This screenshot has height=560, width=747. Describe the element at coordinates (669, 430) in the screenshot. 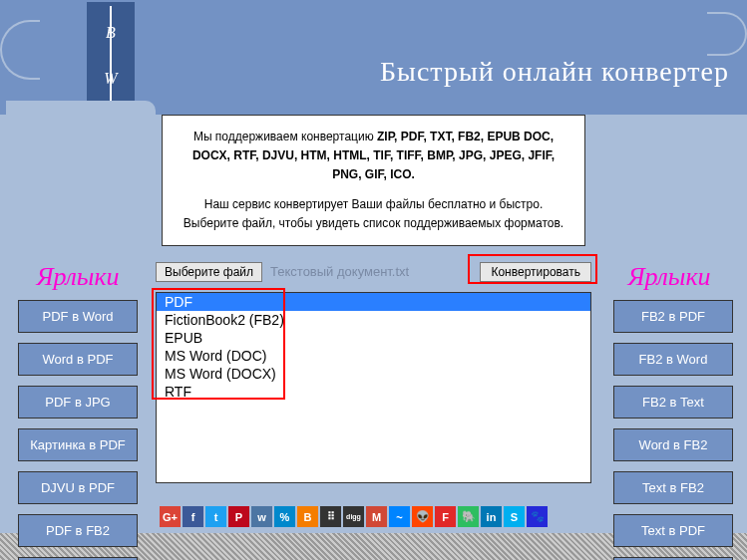

I see `sidebar-right-items: FB2 в PDFFB2 в WordFB2 в TextWord в FB2T…` at that location.